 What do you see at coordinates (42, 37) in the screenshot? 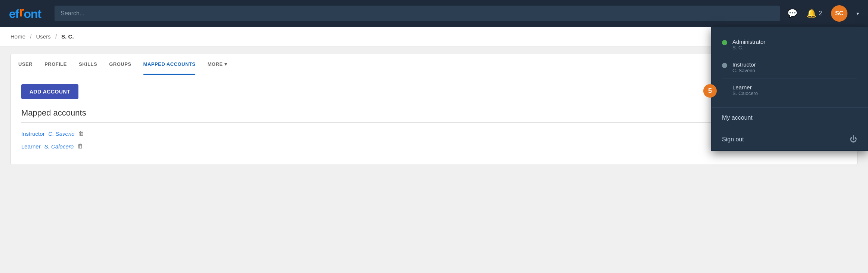
I see `breadcrumb: Home / Users / S. C.` at bounding box center [42, 37].